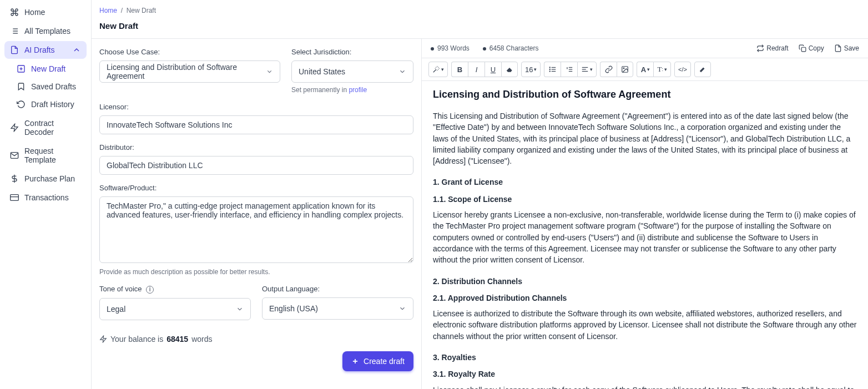  Describe the element at coordinates (552, 69) in the screenshot. I see `bullet-list-button` at that location.